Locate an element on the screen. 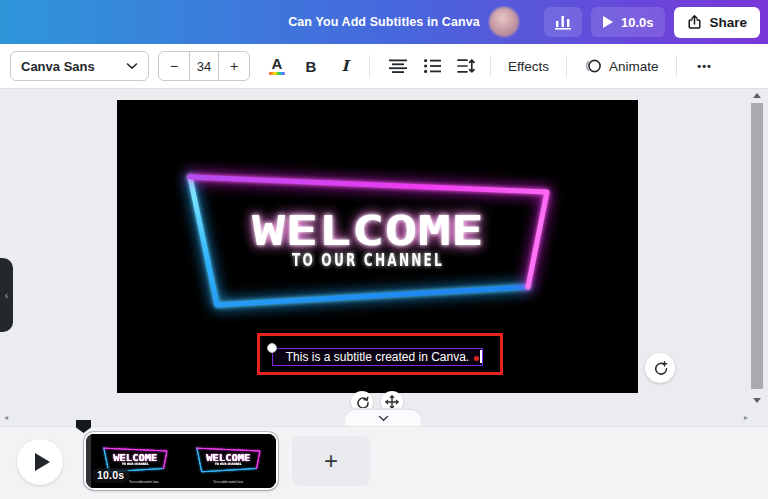  scroll-up-arrow-icon is located at coordinates (757, 96).